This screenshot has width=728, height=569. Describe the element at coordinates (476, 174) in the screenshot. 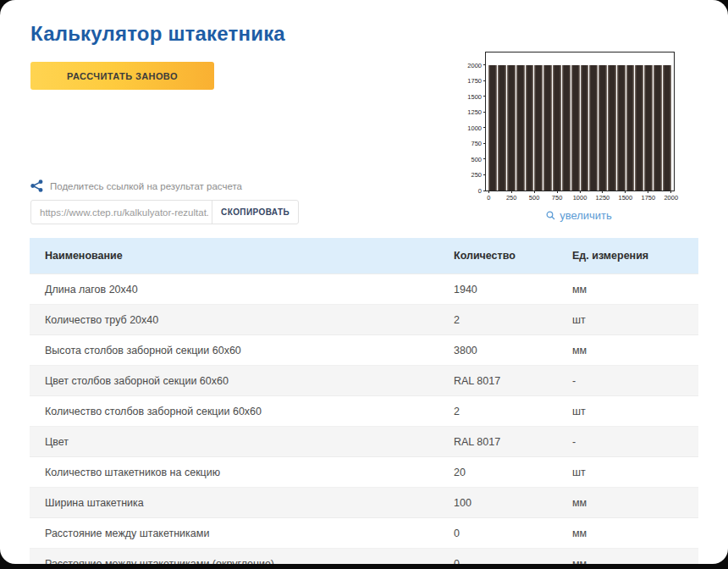

I see `y-tick-label: 250` at that location.